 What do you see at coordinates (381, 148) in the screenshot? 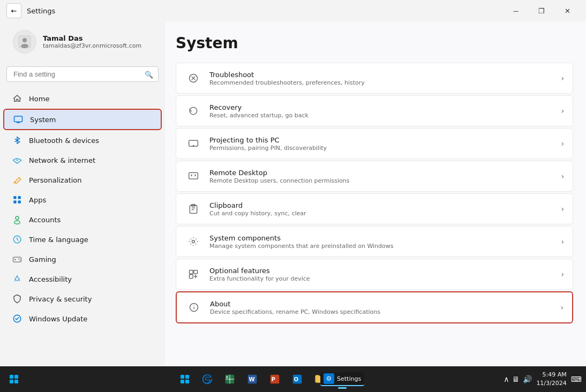
I see `projecting-desc: Permissions, pairing PIN, discoverabilit…` at bounding box center [381, 148].